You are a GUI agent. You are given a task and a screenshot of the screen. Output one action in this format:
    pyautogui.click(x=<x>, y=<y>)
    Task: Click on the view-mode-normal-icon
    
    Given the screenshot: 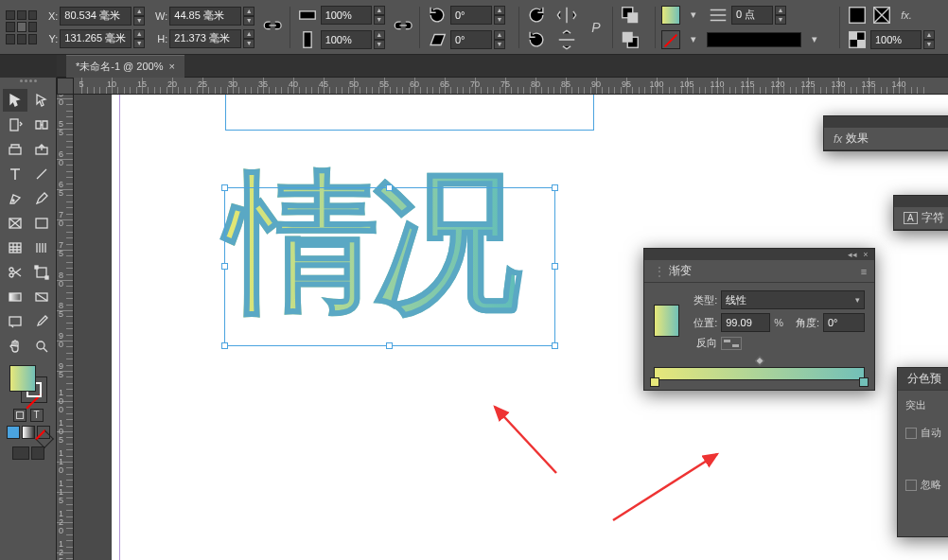 What is the action you would take?
    pyautogui.click(x=21, y=453)
    